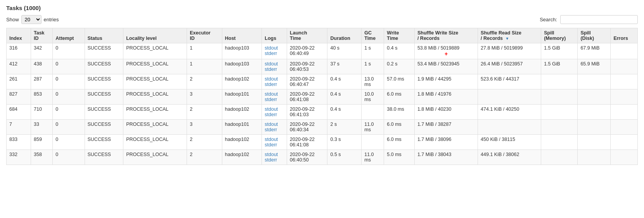 This screenshot has width=644, height=218. I want to click on col-host: Host, so click(242, 36).